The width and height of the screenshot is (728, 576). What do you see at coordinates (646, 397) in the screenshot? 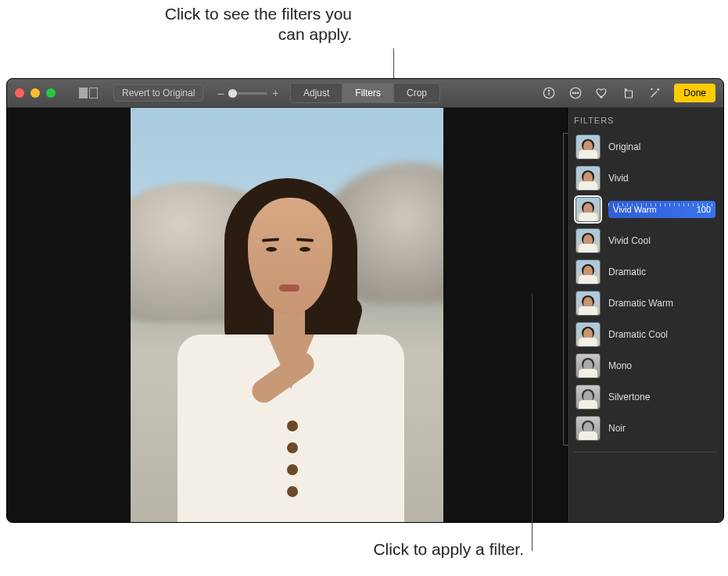
I see `filter-silvertone: Silvertone` at bounding box center [646, 397].